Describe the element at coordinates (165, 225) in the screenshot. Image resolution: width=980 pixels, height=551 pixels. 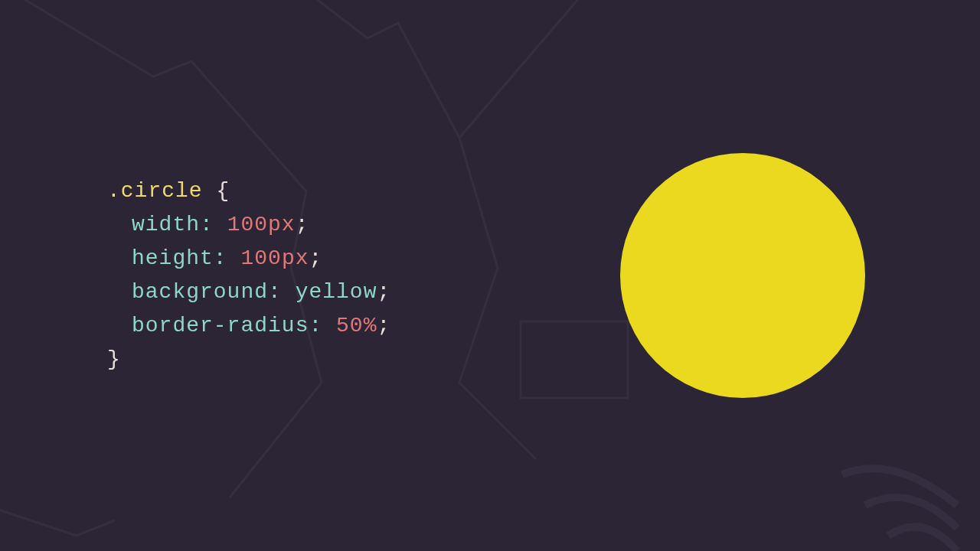
I see `css-prop: width` at that location.